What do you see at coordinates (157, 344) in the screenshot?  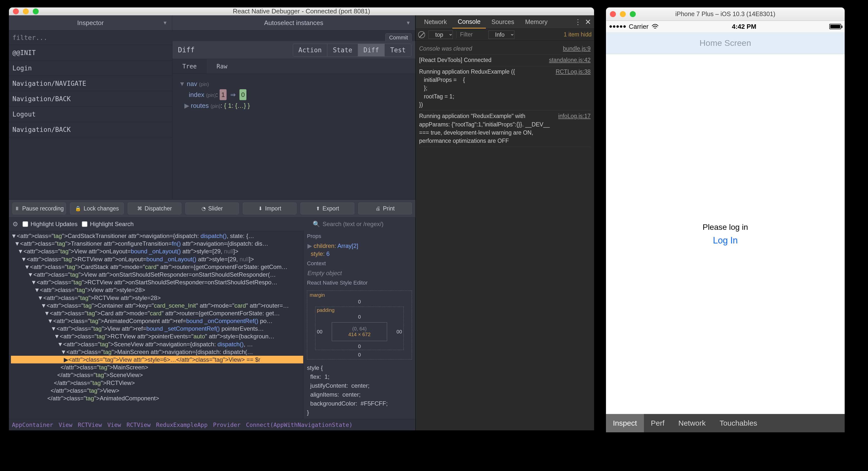 I see `tree-line: ▼<attr">class="tag">SceneView attr">navi…` at bounding box center [157, 344].